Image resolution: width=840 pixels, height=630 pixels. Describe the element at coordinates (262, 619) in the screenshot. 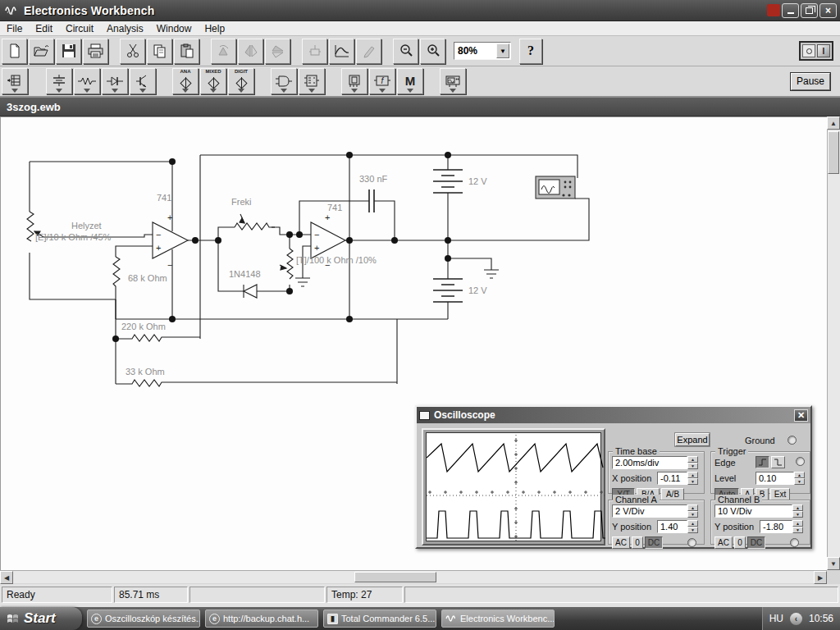

I see `taskbar-item-browser-2: e http://backup.chat.h...` at that location.